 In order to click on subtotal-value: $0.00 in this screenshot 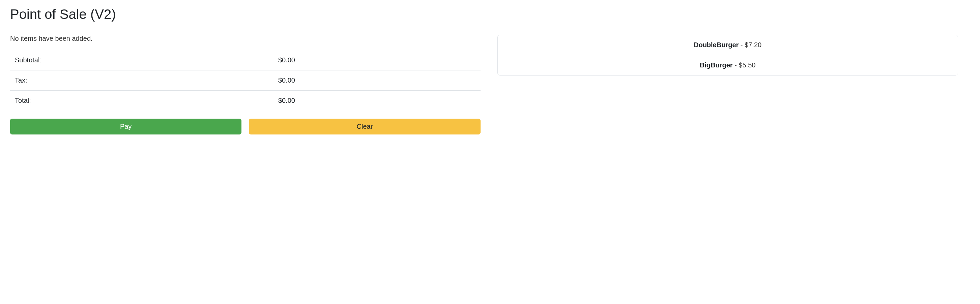, I will do `click(377, 60)`.